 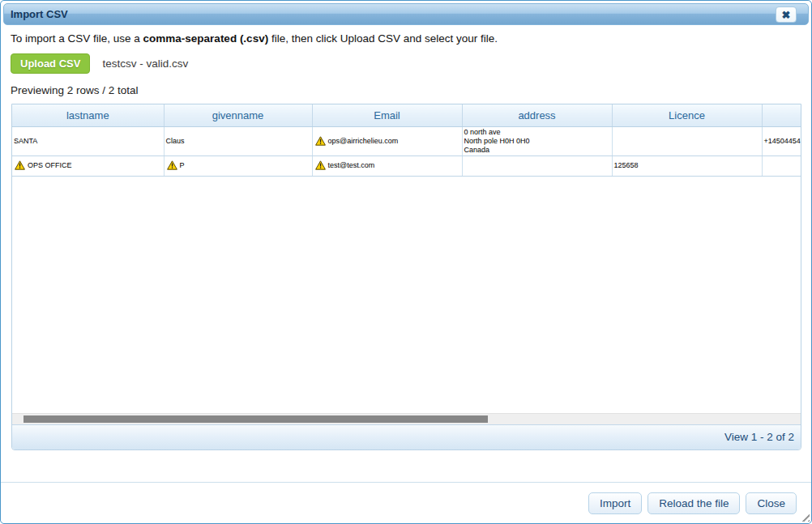 What do you see at coordinates (352, 165) in the screenshot?
I see `grid-cell-text: test@test.com` at bounding box center [352, 165].